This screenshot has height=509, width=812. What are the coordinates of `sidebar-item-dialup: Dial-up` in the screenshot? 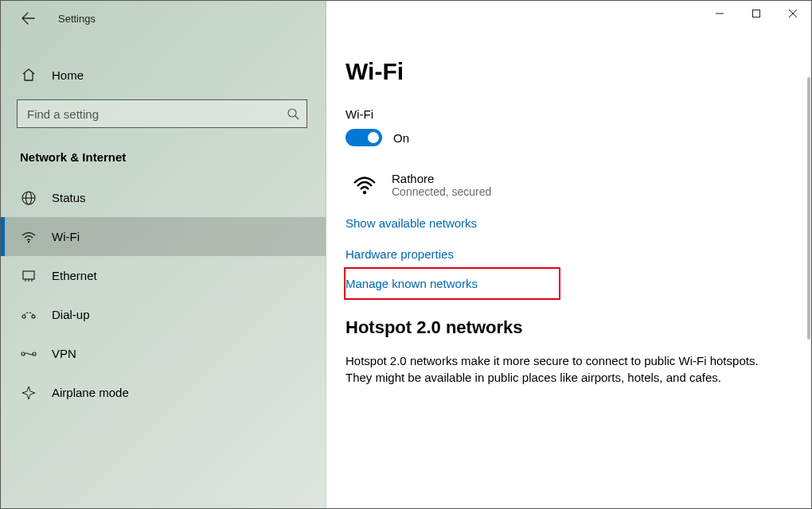 It's located at (163, 315).